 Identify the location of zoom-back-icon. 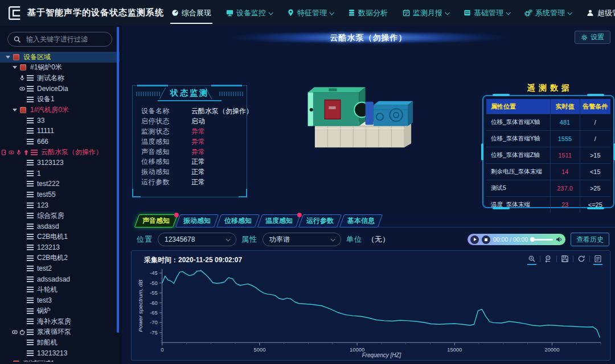
(548, 259).